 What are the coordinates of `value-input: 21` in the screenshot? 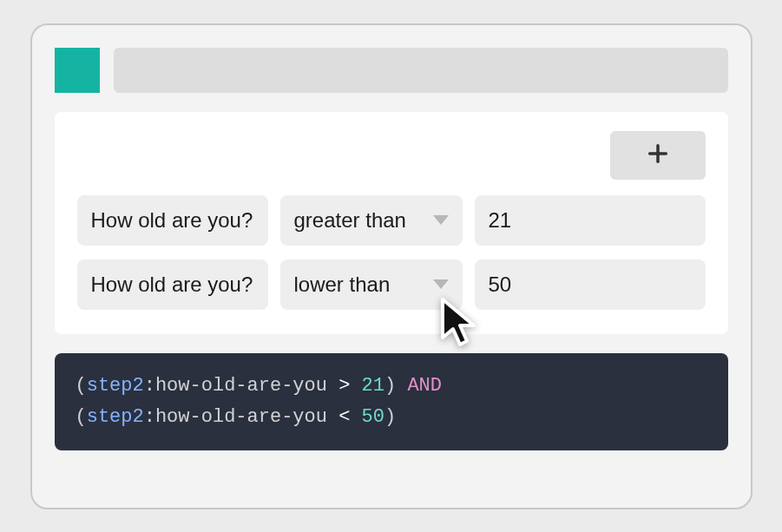 It's located at (590, 220).